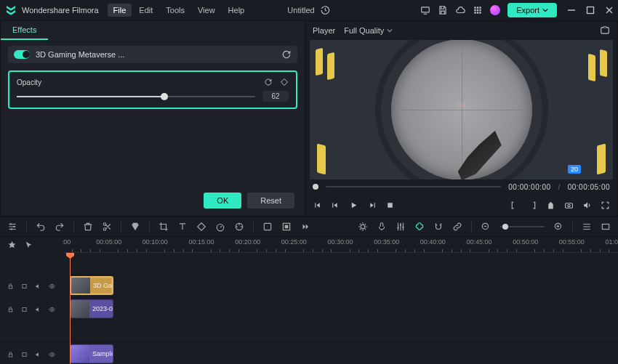  I want to click on step-back-icon, so click(336, 205).